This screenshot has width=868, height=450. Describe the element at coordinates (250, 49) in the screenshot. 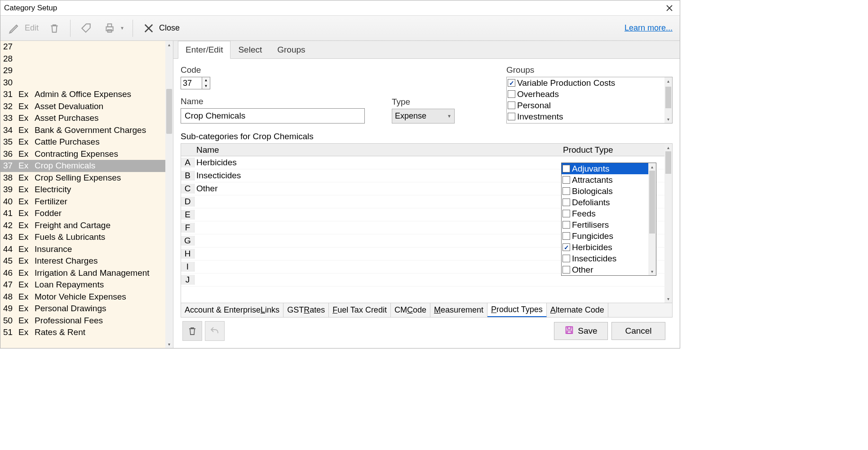

I see `tab-select: Select` at that location.